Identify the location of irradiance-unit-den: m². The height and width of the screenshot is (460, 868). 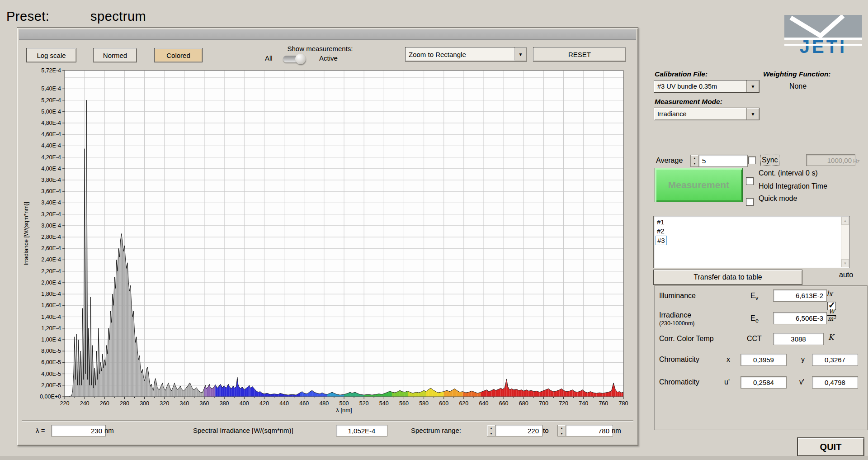
(832, 319).